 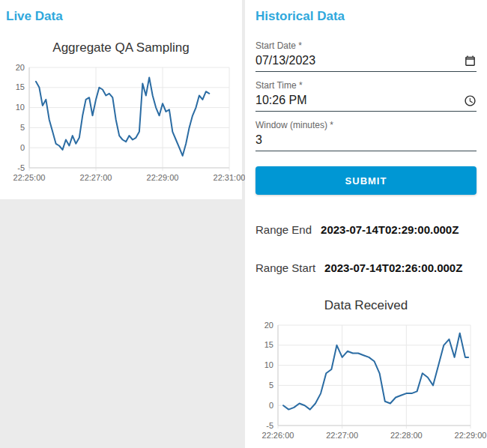 I want to click on window-label: Window (minutes) *, so click(x=366, y=125).